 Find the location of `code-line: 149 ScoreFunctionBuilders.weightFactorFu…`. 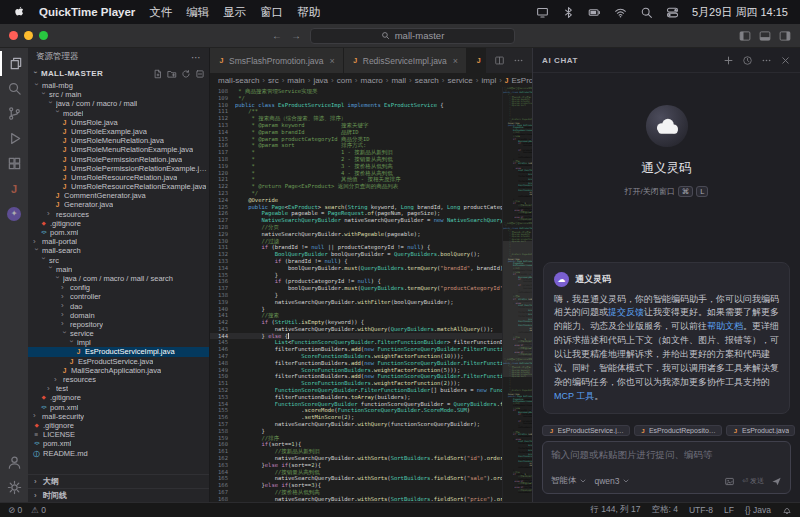

code-line: 149 ScoreFunctionBuilders.weightFactorFu… is located at coordinates (356, 370).